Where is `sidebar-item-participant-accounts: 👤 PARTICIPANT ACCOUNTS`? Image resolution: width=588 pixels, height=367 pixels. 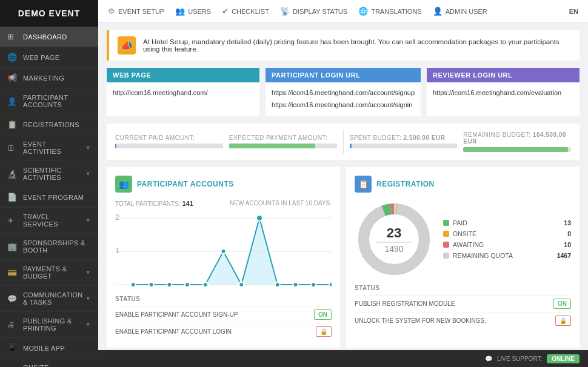
sidebar-item-participant-accounts: 👤 PARTICIPANT ACCOUNTS is located at coordinates (49, 102).